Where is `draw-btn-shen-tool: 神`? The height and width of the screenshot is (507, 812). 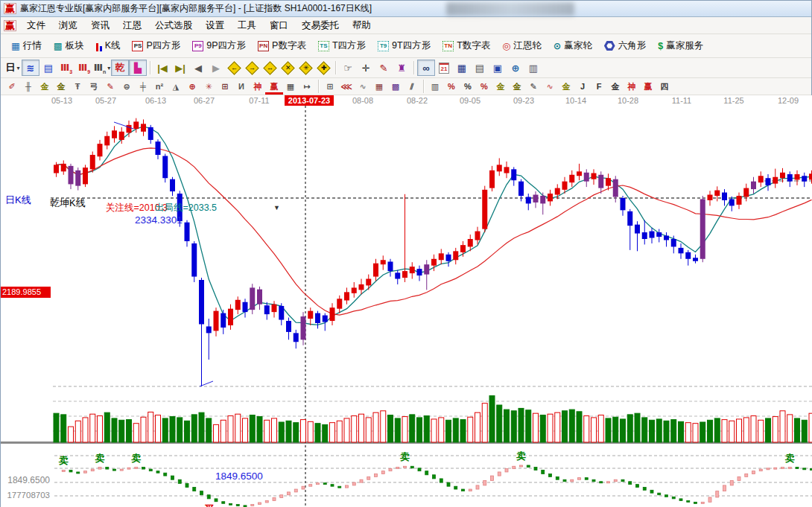 draw-btn-shen-tool: 神 is located at coordinates (258, 86).